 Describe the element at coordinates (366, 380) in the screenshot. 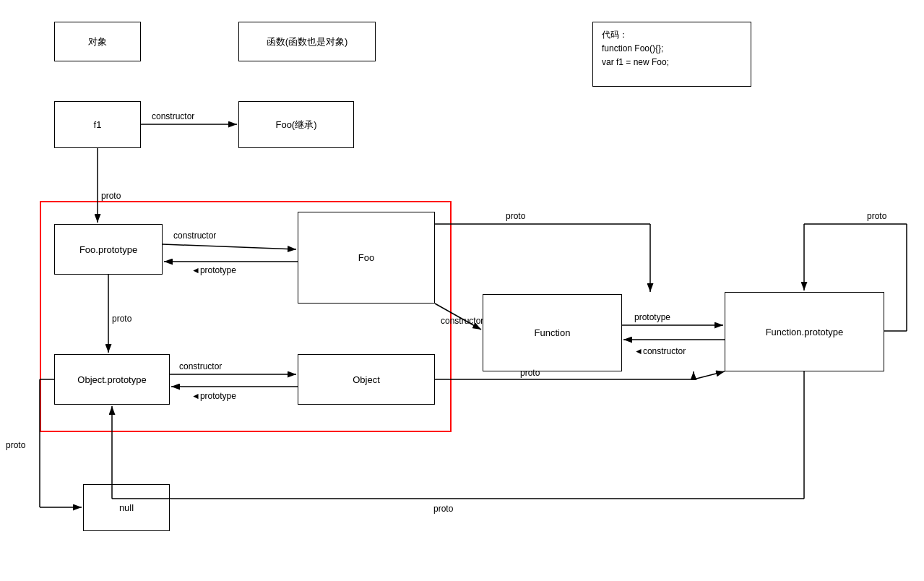

I see `object-text: Object` at that location.